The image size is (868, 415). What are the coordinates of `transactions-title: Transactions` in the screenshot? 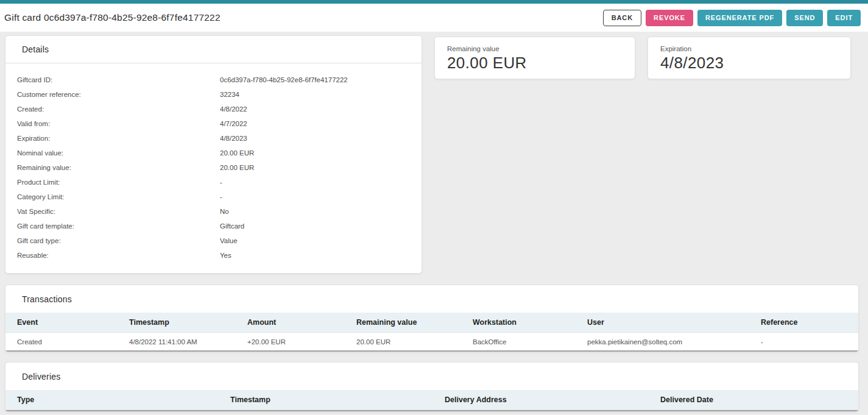 It's located at (432, 299).